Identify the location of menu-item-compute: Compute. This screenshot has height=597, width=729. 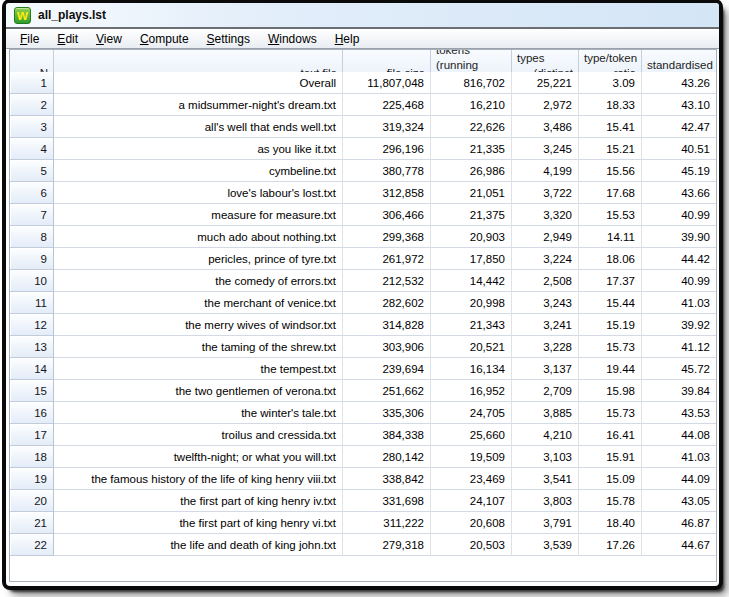
(164, 39).